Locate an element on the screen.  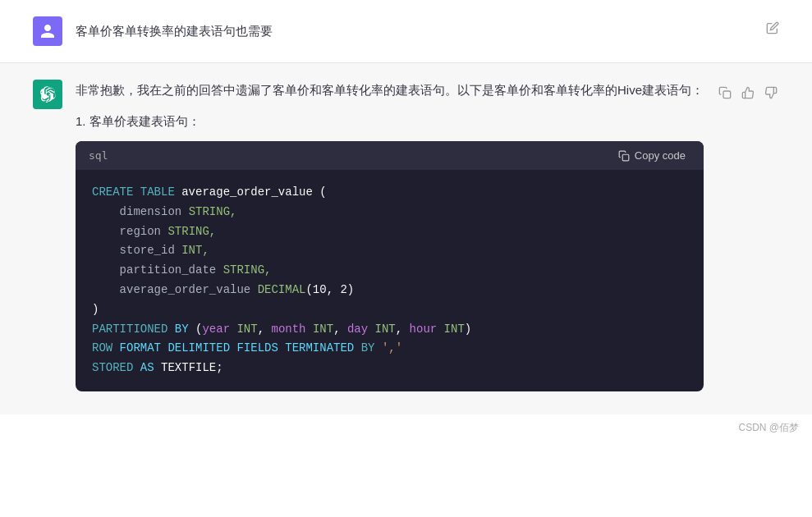
kw-stored: STORED is located at coordinates (117, 368).